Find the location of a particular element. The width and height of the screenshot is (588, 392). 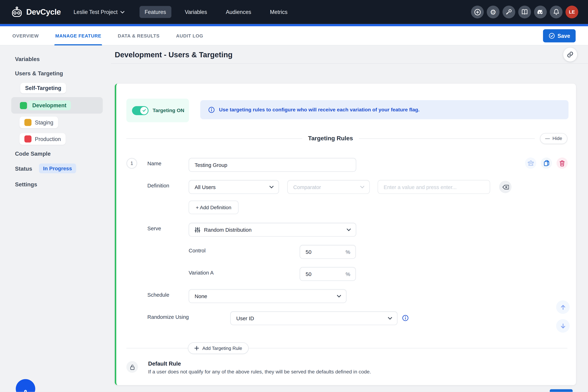

schedule-select: None is located at coordinates (268, 296).